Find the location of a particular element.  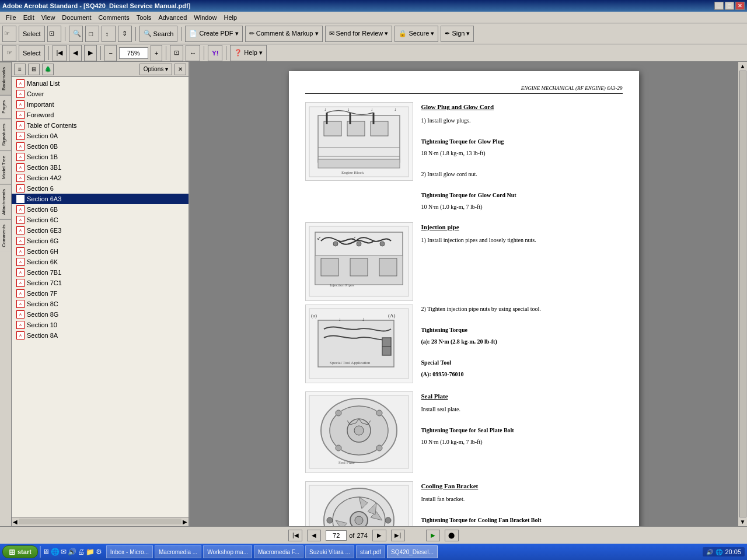

bookmark-foreword: A Foreword is located at coordinates (100, 115).